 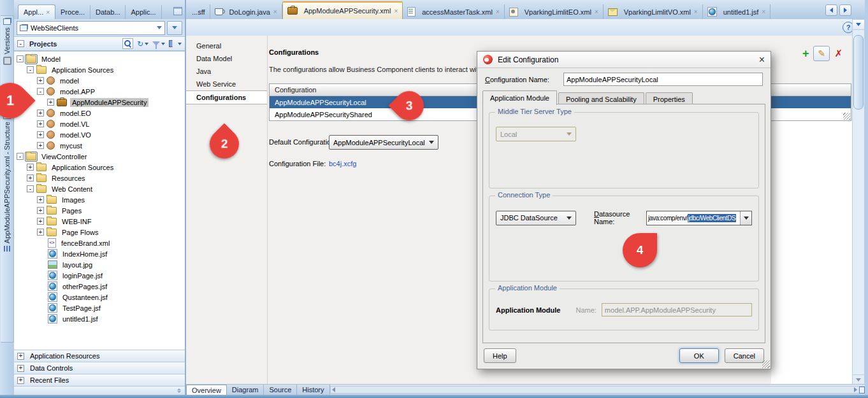 I want to click on tab-application-server: Applic..., so click(x=143, y=12).